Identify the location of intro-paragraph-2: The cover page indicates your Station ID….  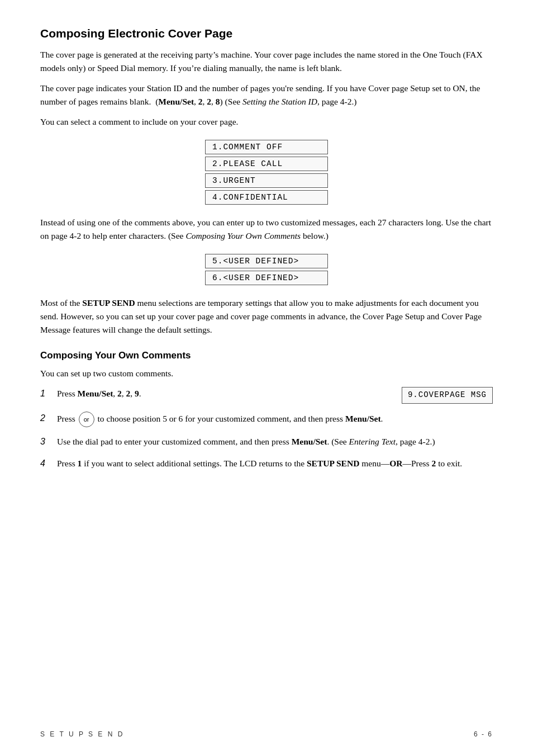
(266, 95).